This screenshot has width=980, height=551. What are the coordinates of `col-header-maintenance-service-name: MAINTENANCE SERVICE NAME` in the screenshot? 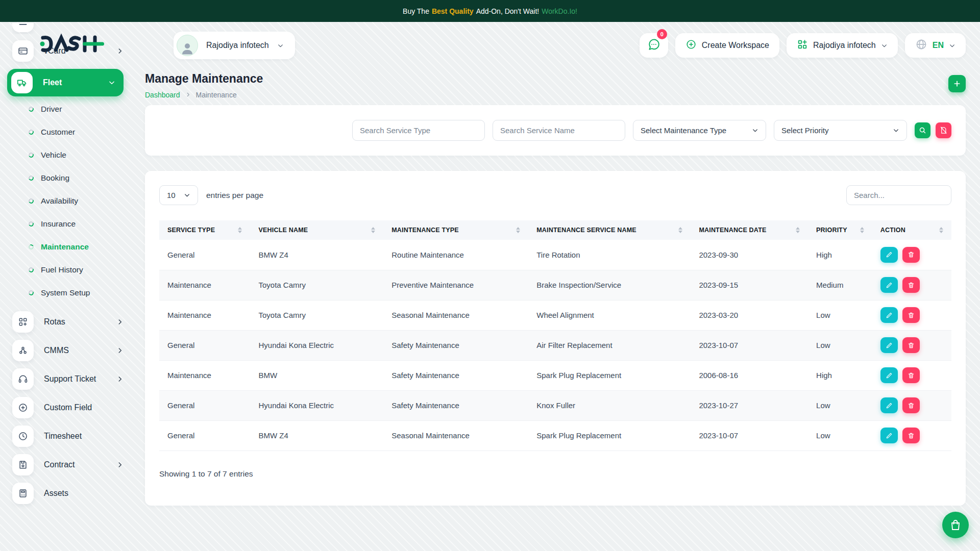 It's located at (609, 230).